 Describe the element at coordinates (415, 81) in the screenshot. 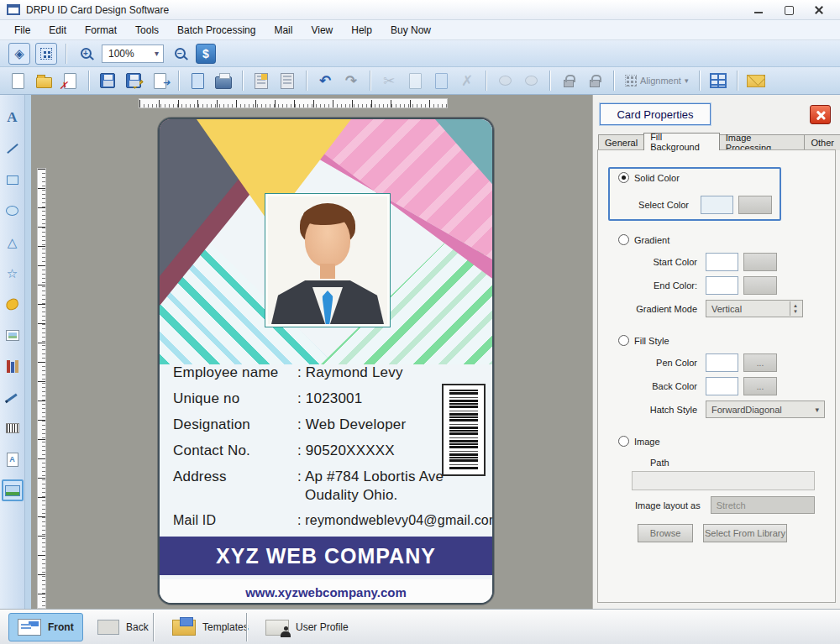

I see `copy-button` at that location.